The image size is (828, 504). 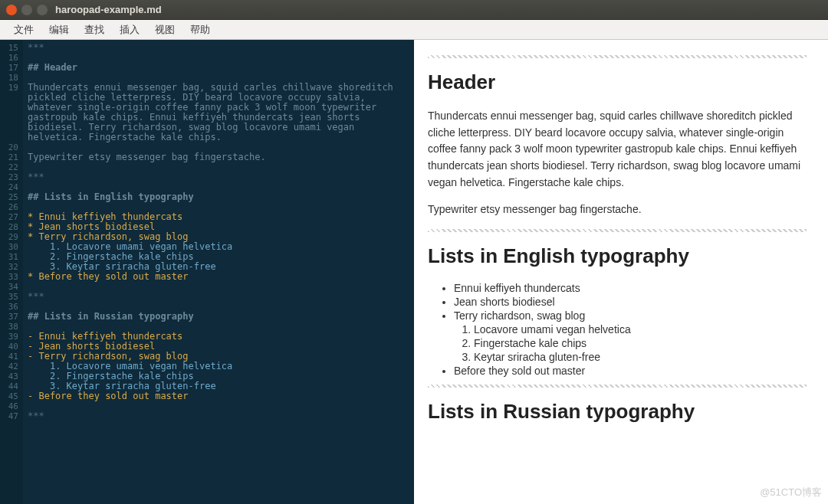 I want to click on menu-file: 文件, so click(x=24, y=30).